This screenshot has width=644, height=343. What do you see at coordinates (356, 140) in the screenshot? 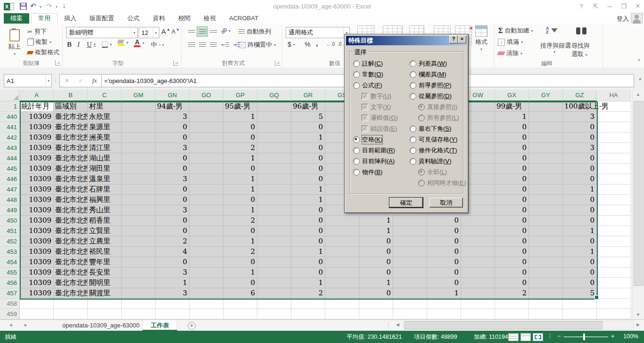
I see `radio-空格` at bounding box center [356, 140].